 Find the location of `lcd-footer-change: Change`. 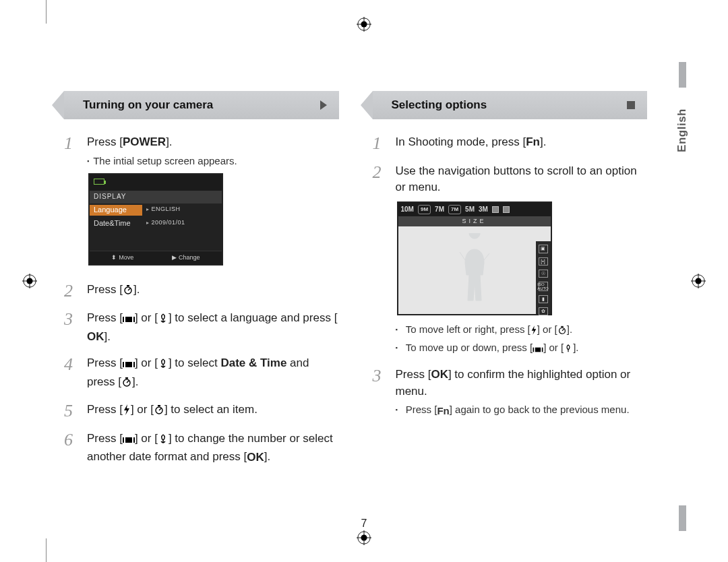

lcd-footer-change: Change is located at coordinates (186, 257).